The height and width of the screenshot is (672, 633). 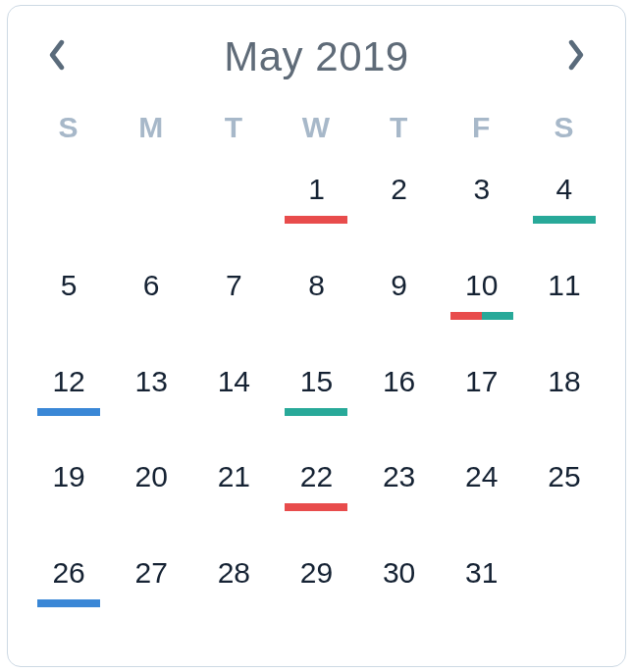 I want to click on day-number: 4, so click(x=565, y=189).